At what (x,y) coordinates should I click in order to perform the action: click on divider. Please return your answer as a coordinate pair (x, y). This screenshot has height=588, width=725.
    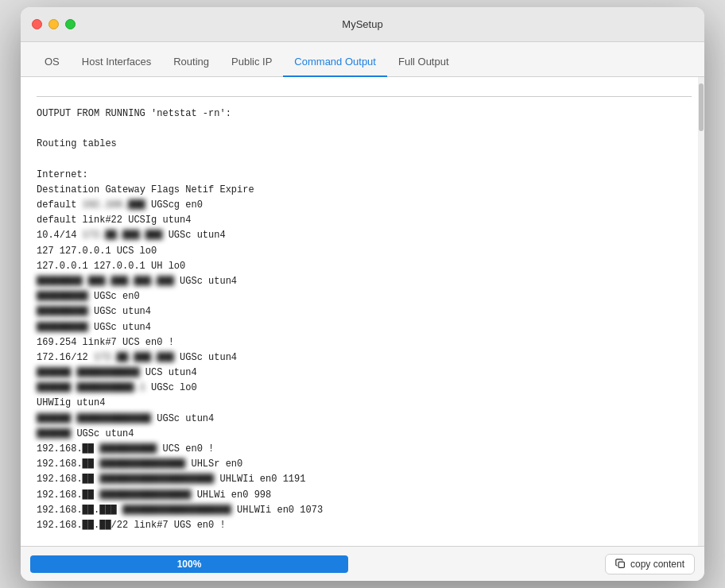
    Looking at the image, I should click on (364, 97).